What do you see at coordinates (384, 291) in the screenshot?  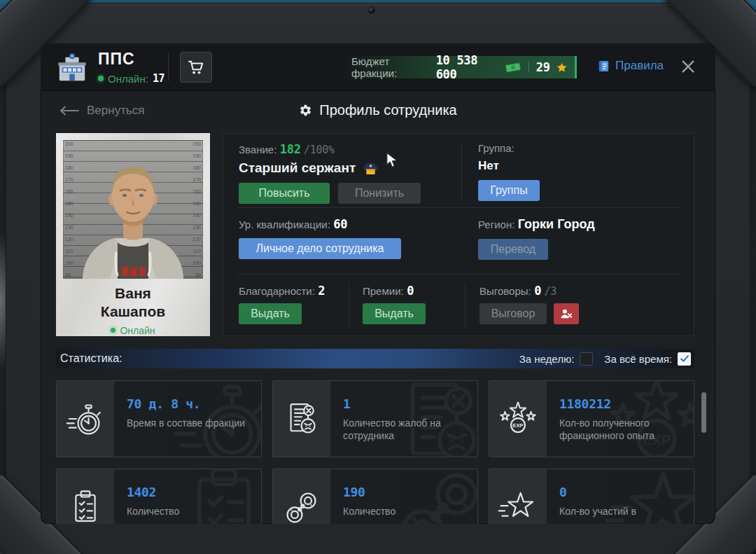 I see `bonus-label: Премии:` at bounding box center [384, 291].